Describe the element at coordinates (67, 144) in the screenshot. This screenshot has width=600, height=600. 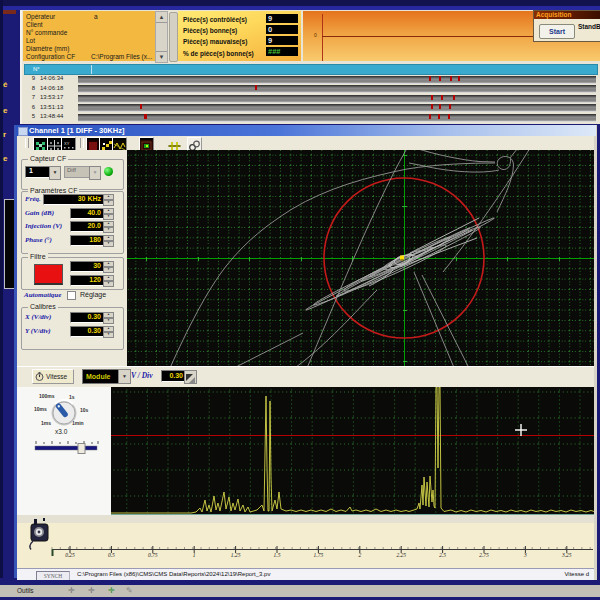
I see `svg-text: XY` at that location.